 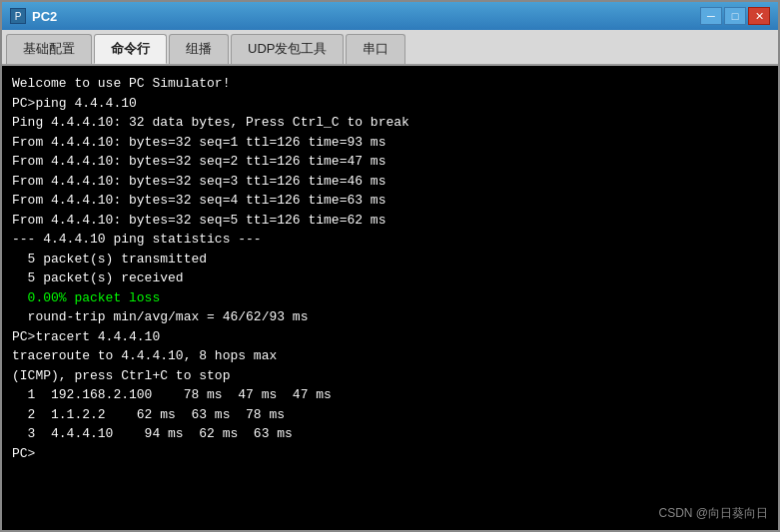 I want to click on tab-basic-config: 基础配置, so click(x=49, y=49).